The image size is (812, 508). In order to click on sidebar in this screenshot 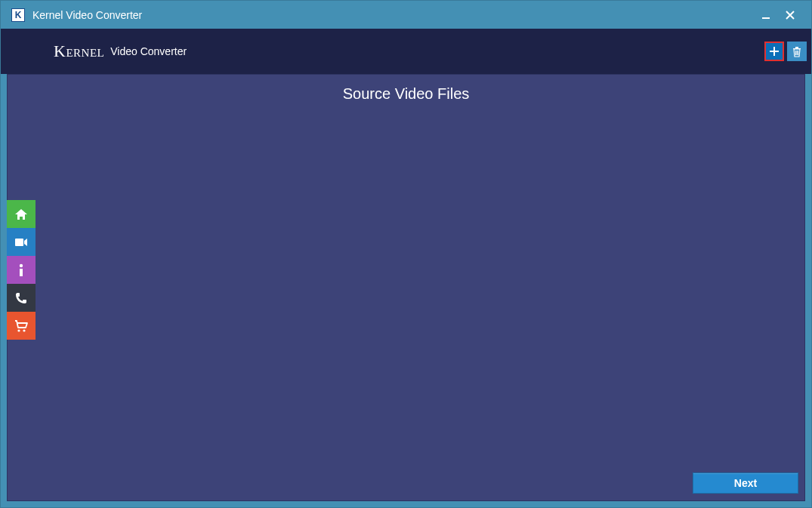, I will do `click(21, 270)`.